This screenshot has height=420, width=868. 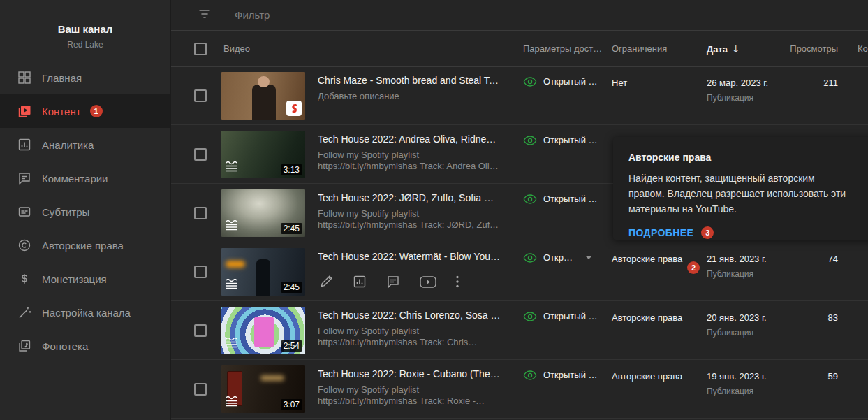 I want to click on date-value: 21 янв. 2023 г., so click(x=737, y=259).